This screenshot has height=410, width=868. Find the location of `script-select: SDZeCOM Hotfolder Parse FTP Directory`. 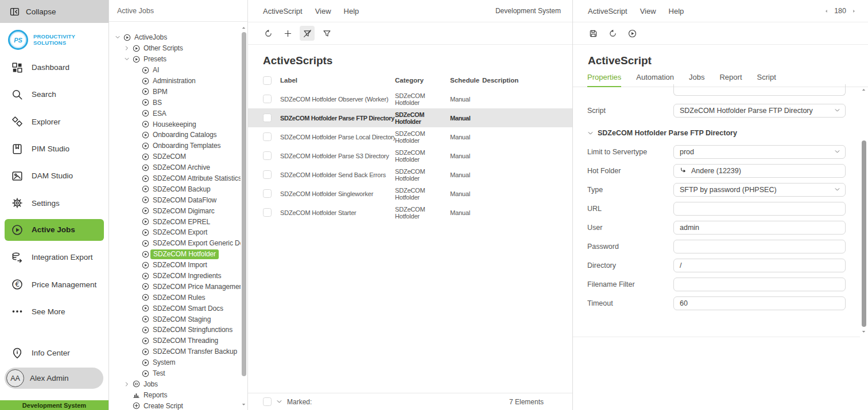

script-select: SDZeCOM Hotfolder Parse FTP Directory is located at coordinates (760, 111).